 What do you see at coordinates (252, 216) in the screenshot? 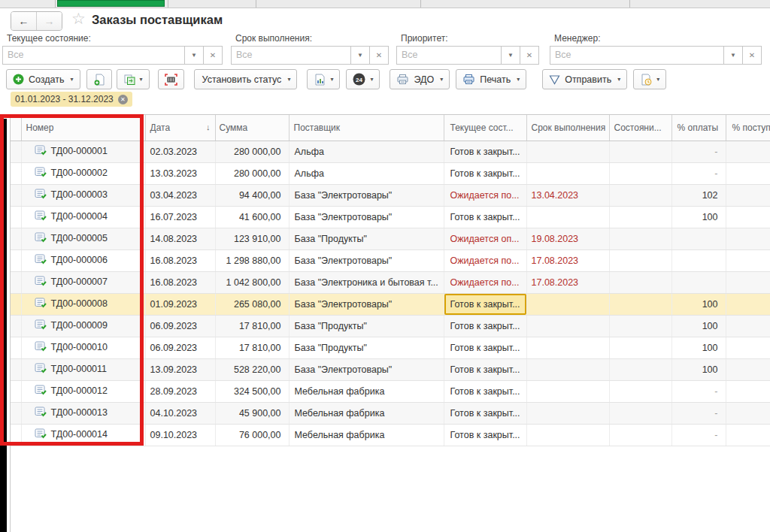
I see `order-sum-cell: 41 600,00` at bounding box center [252, 216].